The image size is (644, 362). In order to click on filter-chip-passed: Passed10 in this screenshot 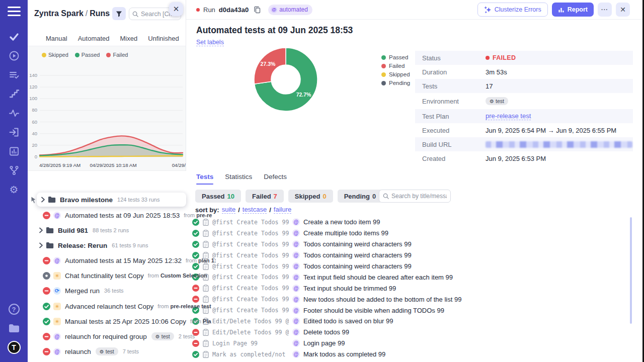, I will do `click(218, 196)`.